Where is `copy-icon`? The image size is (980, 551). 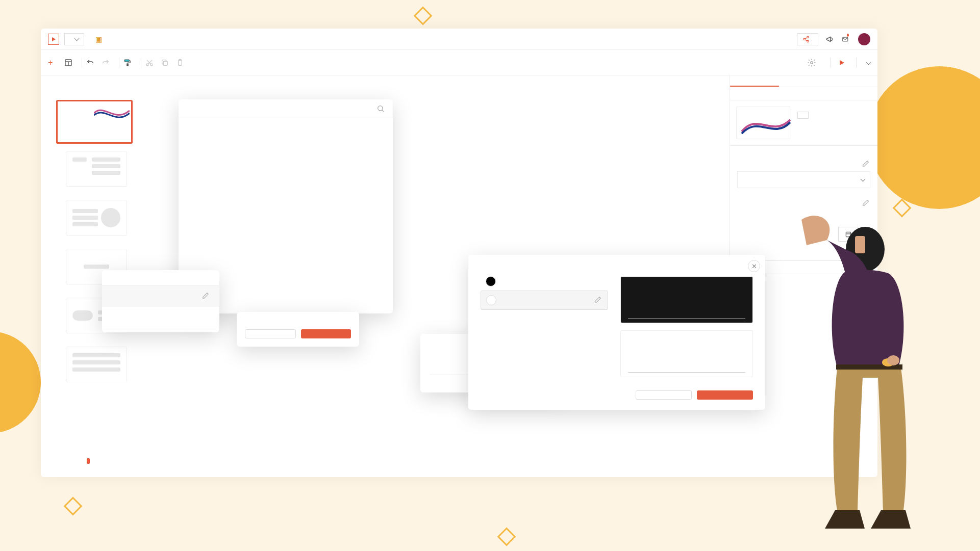 copy-icon is located at coordinates (165, 63).